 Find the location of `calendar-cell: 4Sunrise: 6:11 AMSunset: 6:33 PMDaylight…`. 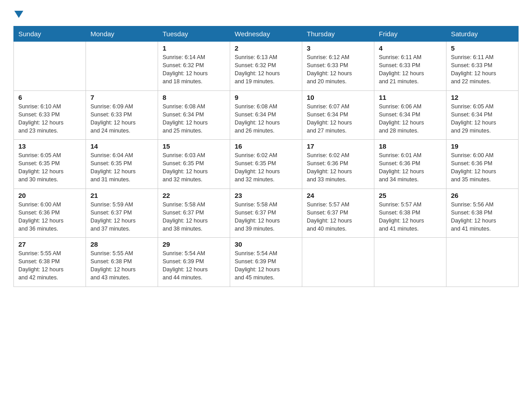

calendar-cell: 4Sunrise: 6:11 AMSunset: 6:33 PMDaylight… is located at coordinates (410, 66).